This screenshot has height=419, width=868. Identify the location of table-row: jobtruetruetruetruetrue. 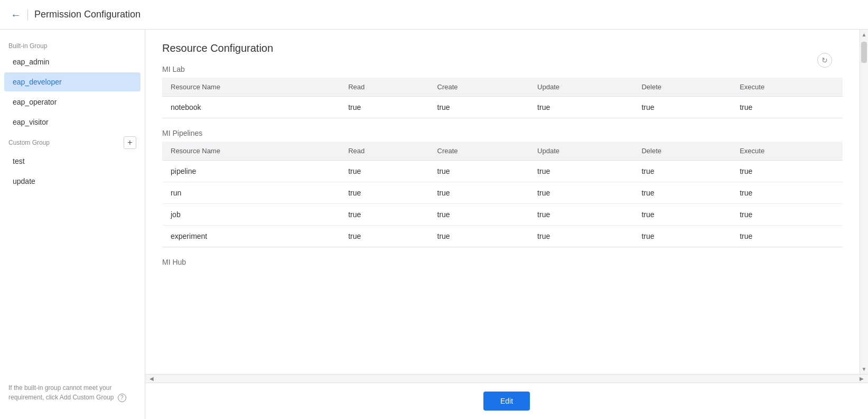
(502, 215).